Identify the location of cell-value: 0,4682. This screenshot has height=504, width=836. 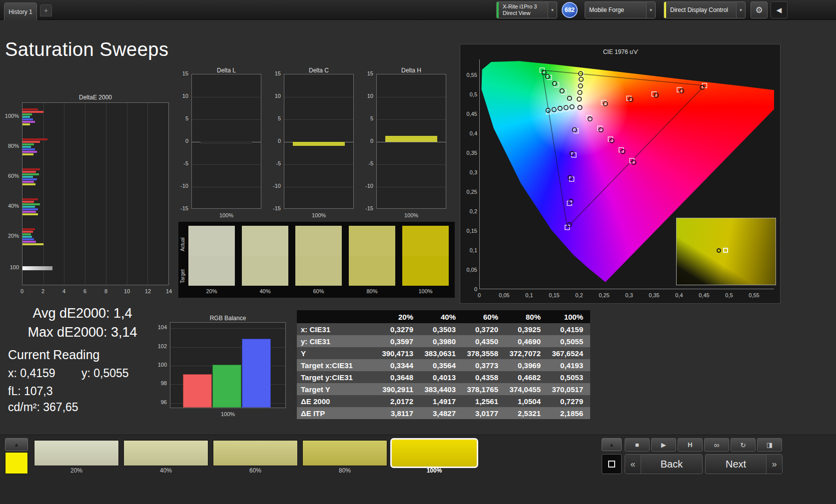
(527, 377).